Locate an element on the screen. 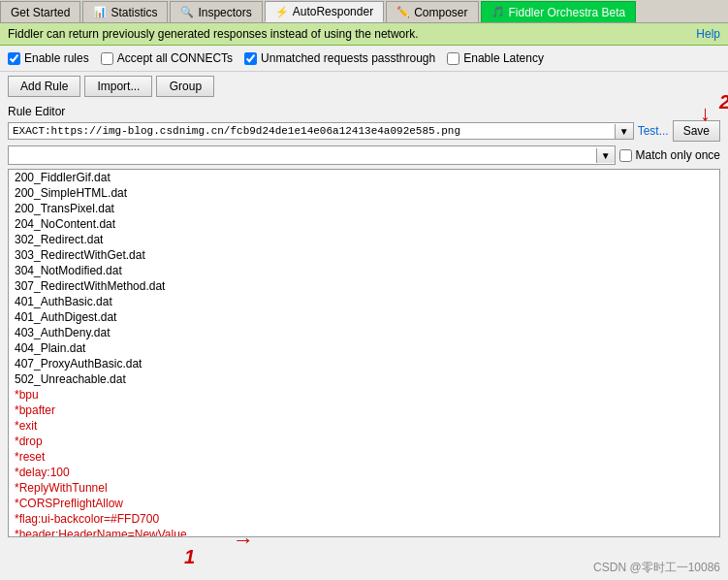  tab-get-started: Get Started is located at coordinates (41, 12).